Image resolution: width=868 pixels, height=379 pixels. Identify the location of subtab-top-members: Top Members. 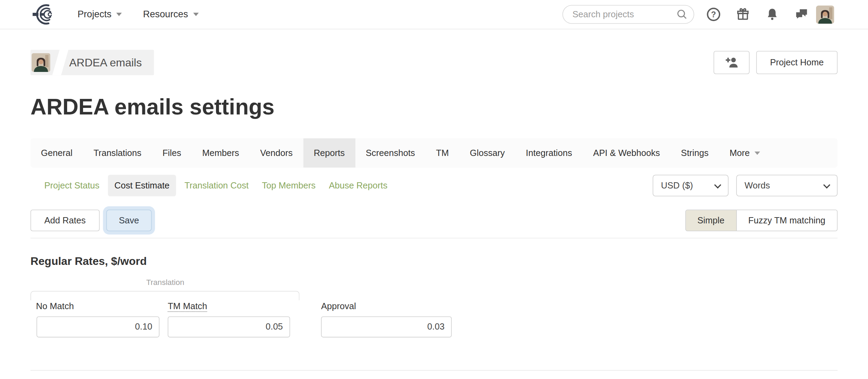
(289, 185).